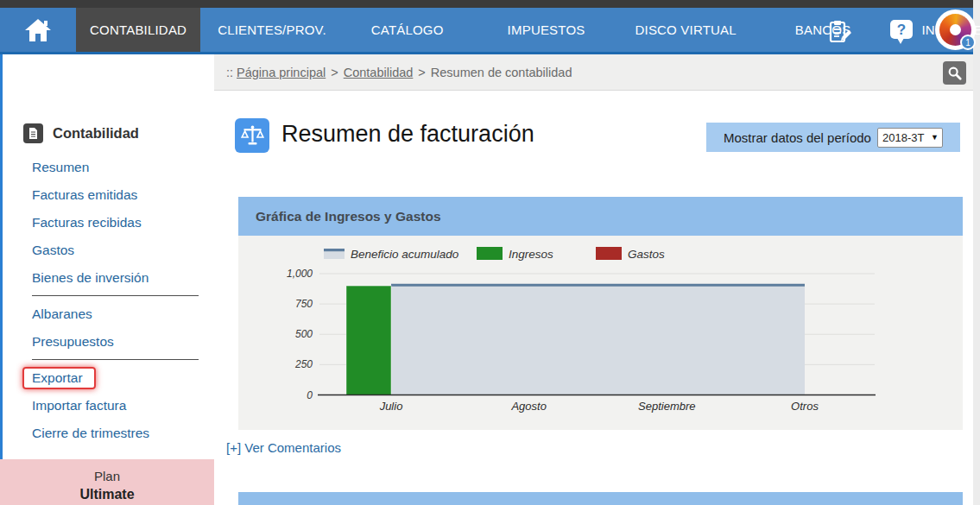 This screenshot has width=980, height=505. I want to click on sidebar-item-resumen: Resumen, so click(107, 167).